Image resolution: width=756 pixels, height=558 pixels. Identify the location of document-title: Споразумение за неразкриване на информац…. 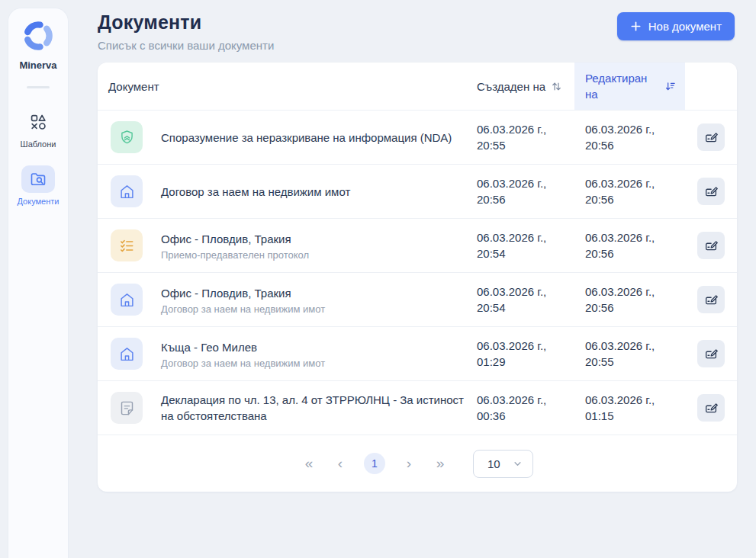
(307, 137).